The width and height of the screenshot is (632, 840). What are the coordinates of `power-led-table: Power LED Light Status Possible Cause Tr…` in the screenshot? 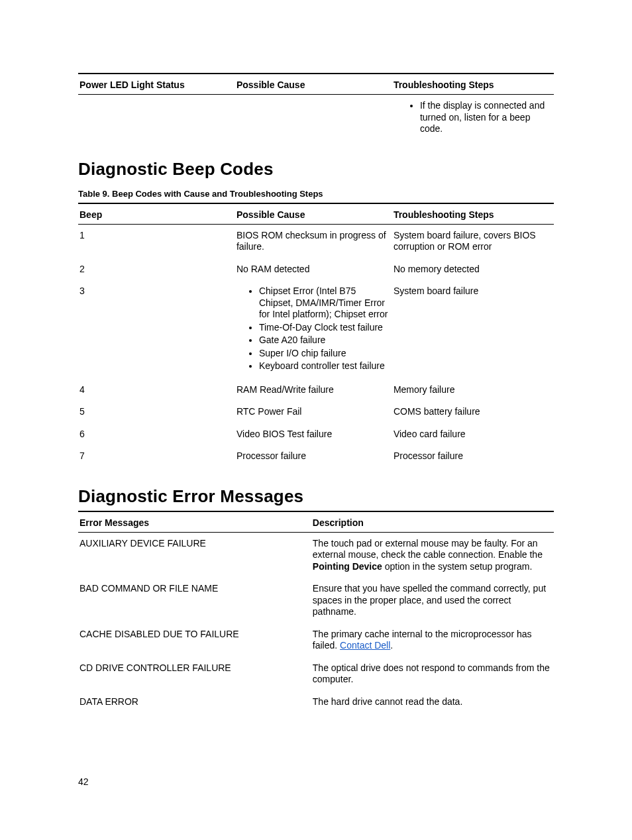 It's located at (316, 107).